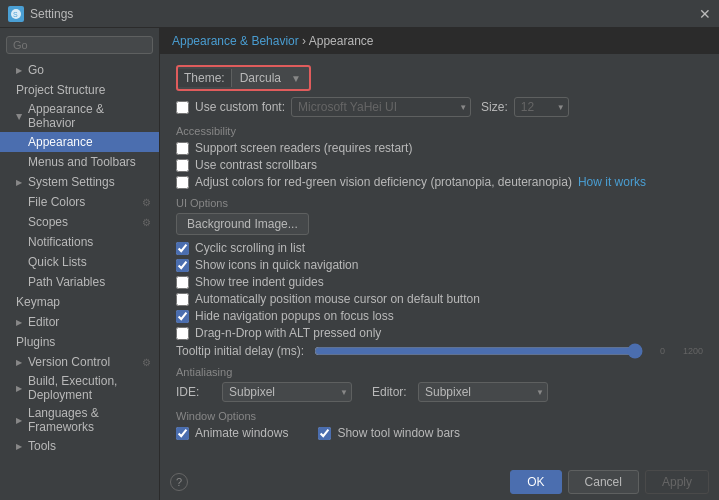 The height and width of the screenshot is (500, 719). What do you see at coordinates (360, 14) in the screenshot?
I see `title-bar: S Settings ✕` at bounding box center [360, 14].